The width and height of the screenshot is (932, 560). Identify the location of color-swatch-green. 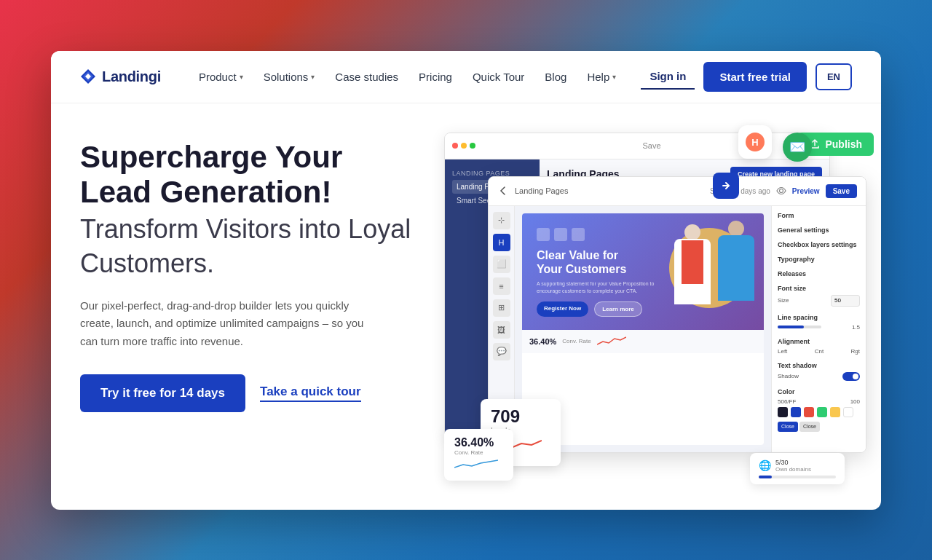
(822, 412).